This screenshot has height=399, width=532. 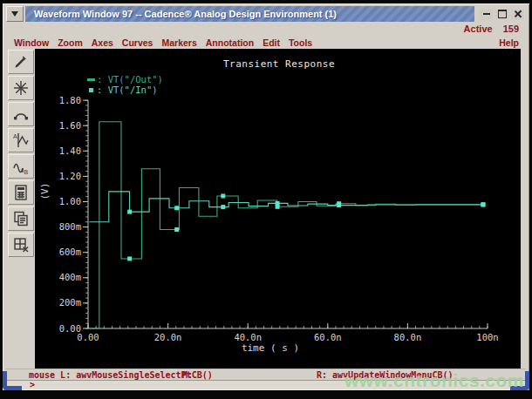 I want to click on subwindow-cut-icon, so click(x=21, y=245).